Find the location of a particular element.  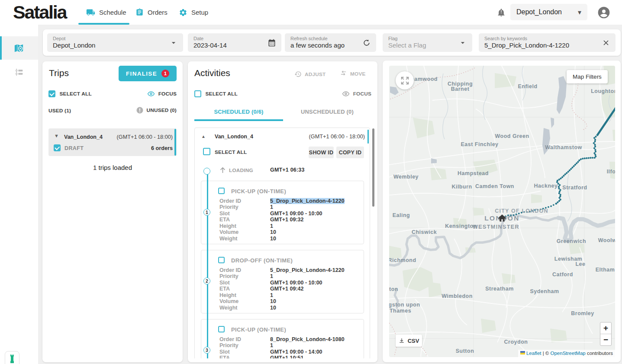

svg-text: Wembley is located at coordinates (406, 177).